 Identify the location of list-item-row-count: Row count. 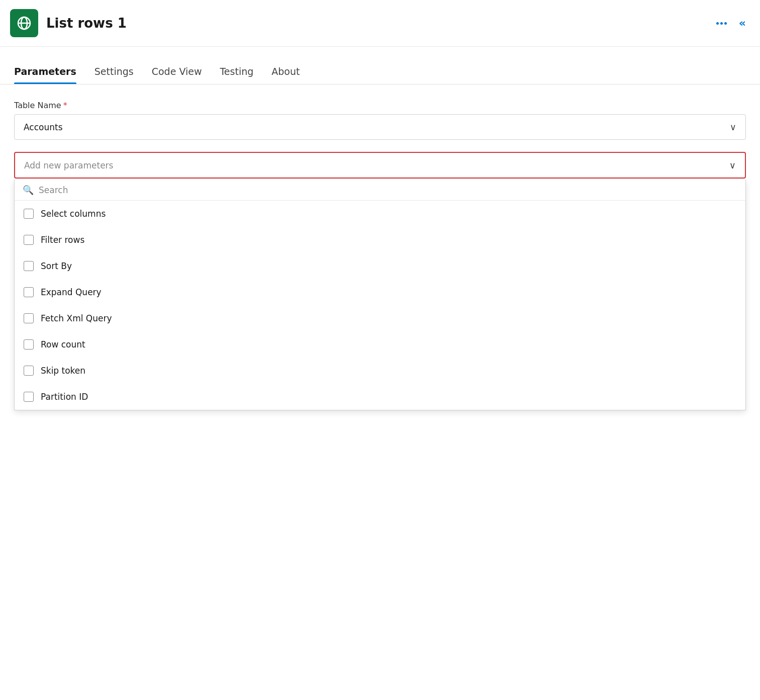
(380, 344).